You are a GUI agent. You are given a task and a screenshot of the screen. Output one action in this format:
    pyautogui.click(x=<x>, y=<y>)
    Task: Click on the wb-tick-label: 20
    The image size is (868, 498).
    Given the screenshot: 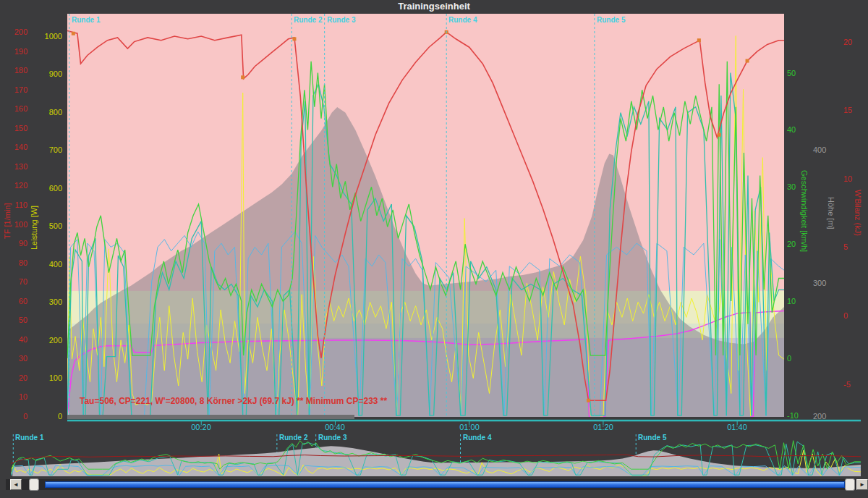 What is the action you would take?
    pyautogui.click(x=854, y=42)
    